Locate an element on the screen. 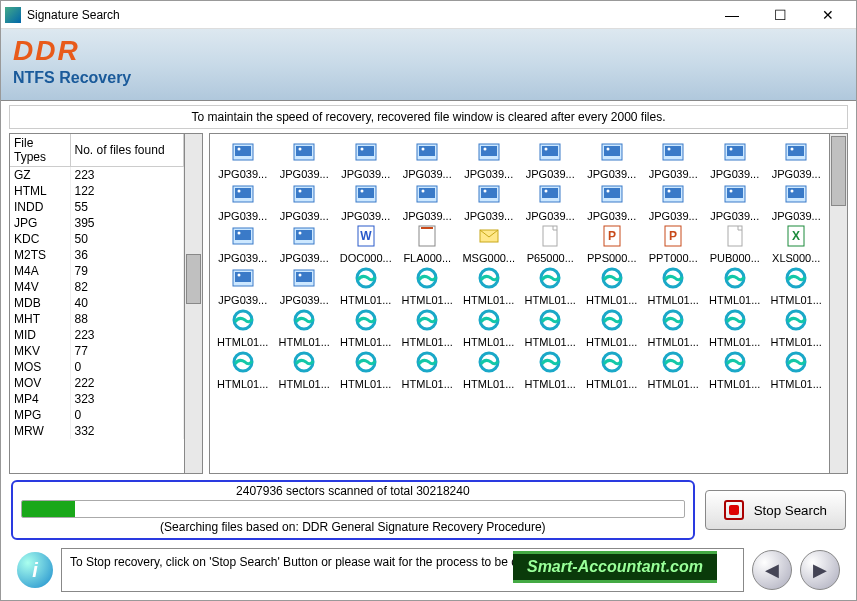 The image size is (857, 601). table-row: MHT88 is located at coordinates (97, 319).